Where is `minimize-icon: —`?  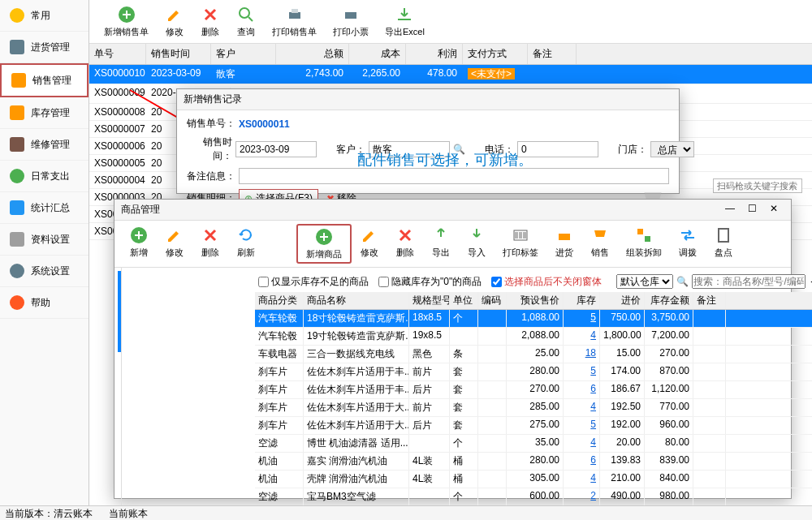
minimize-icon: — is located at coordinates (730, 208).